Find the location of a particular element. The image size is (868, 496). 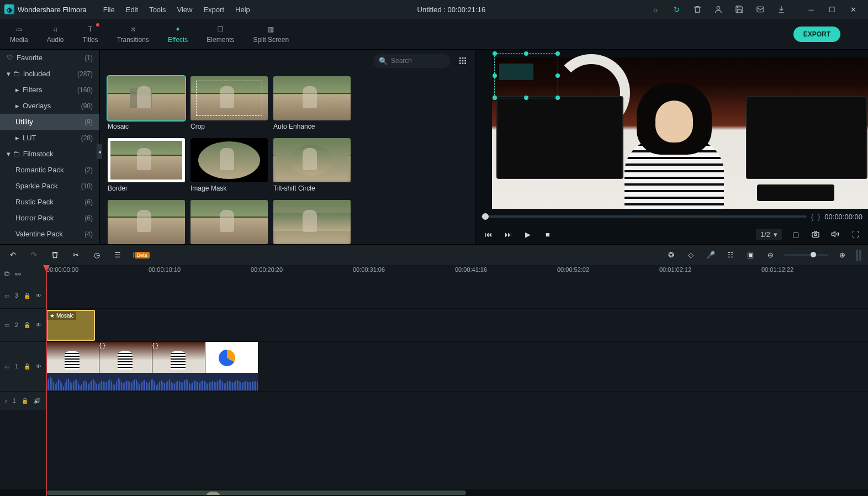

snapshot-icon is located at coordinates (816, 234).